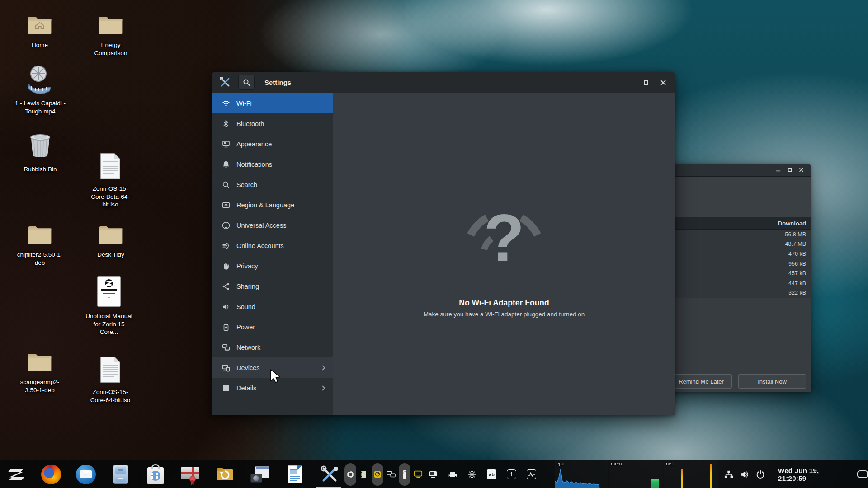 This screenshot has height=488, width=868. What do you see at coordinates (190, 473) in the screenshot?
I see `package-box-icon` at bounding box center [190, 473].